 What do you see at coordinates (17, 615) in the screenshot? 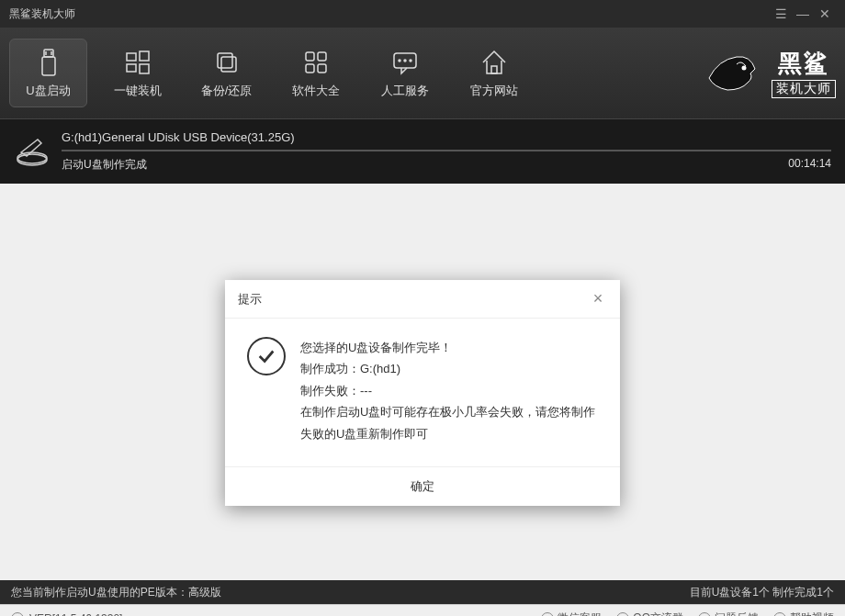
I see `version-icon: V` at bounding box center [17, 615].